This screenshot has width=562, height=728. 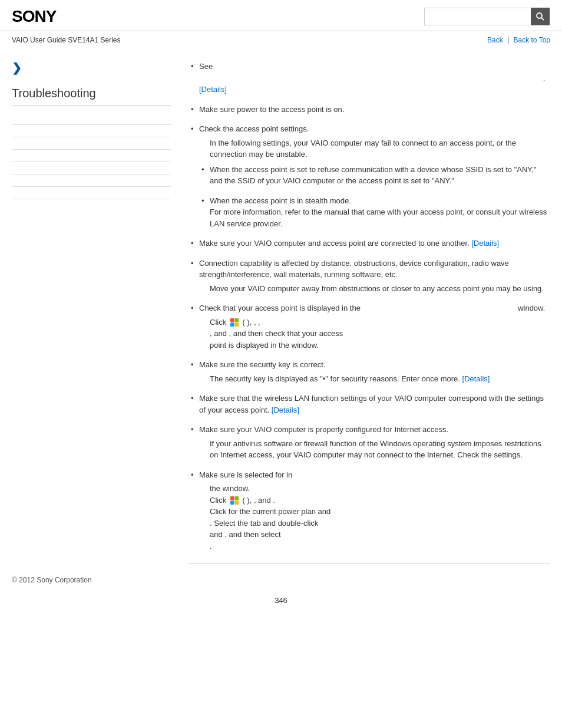 What do you see at coordinates (478, 17) in the screenshot?
I see `search-input` at bounding box center [478, 17].